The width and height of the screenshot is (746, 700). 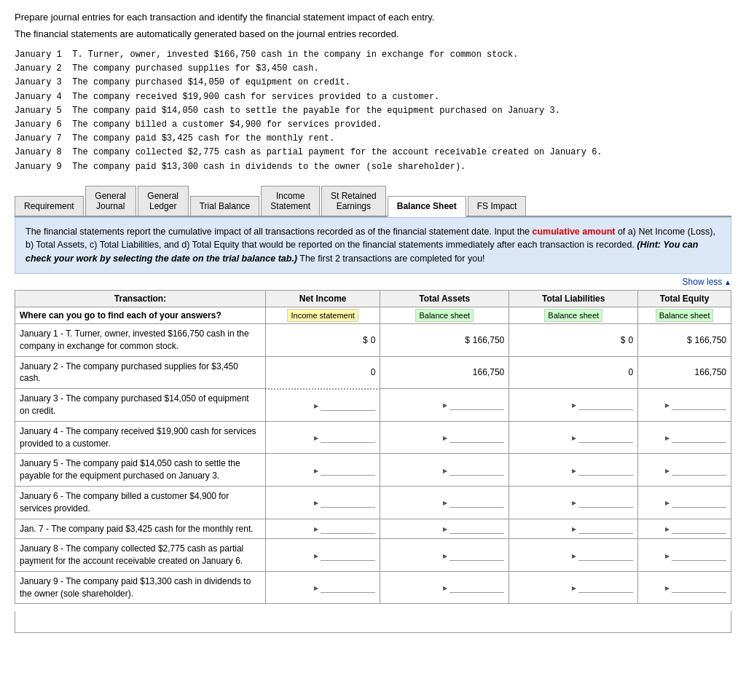 What do you see at coordinates (50, 205) in the screenshot?
I see `tab-requirement: Requirement` at bounding box center [50, 205].